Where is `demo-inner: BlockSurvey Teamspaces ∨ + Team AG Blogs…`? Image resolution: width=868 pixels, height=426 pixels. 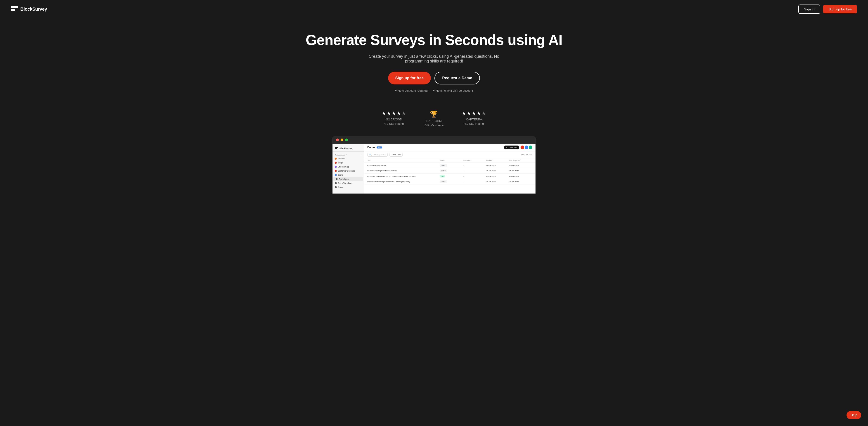 demo-inner: BlockSurvey Teamspaces ∨ + Team AG Blogs… is located at coordinates (434, 169).